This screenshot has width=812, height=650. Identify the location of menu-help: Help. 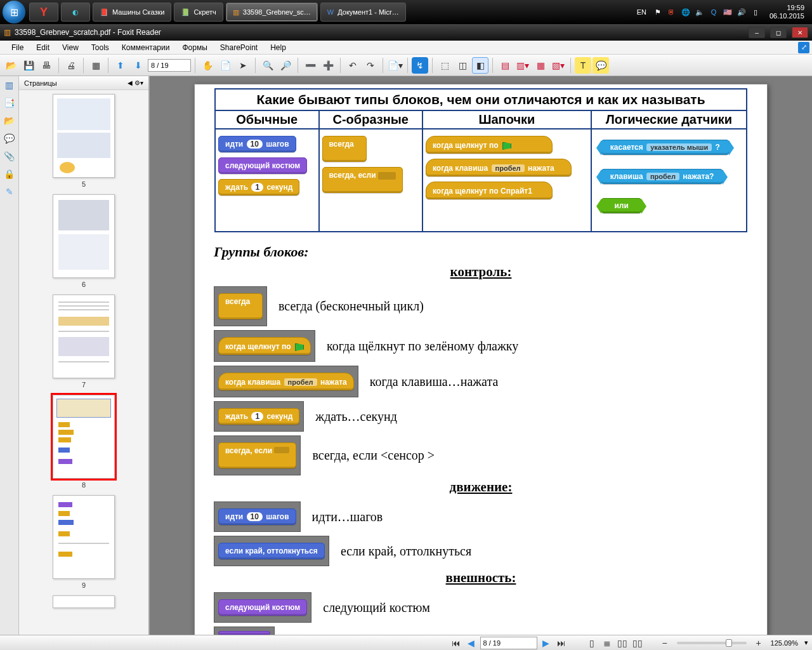
(278, 47).